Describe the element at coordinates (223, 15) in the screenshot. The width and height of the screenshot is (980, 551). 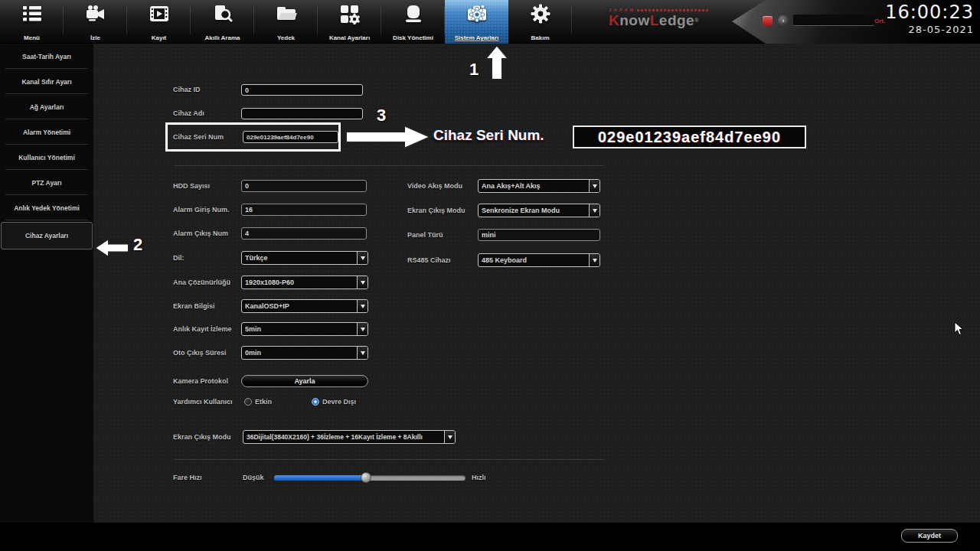
I see `smart-search-icon` at that location.